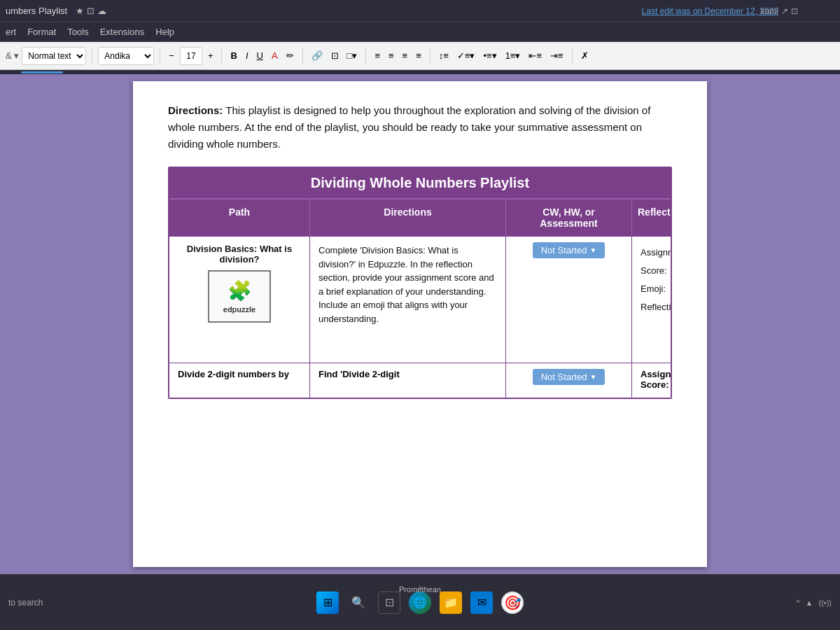 The height and width of the screenshot is (630, 840). What do you see at coordinates (451, 603) in the screenshot?
I see `file-explorer-icon: 📁` at bounding box center [451, 603].